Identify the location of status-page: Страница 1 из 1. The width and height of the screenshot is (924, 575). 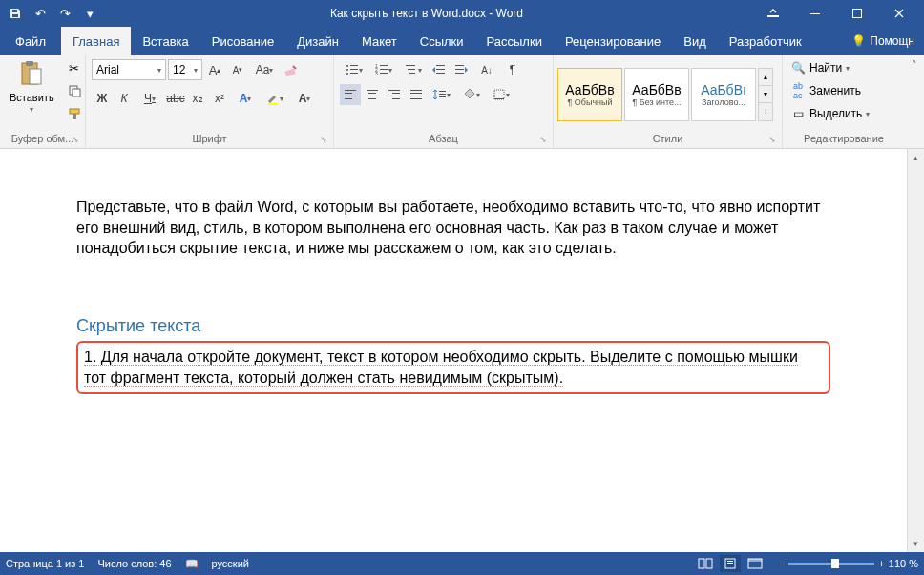
(45, 564).